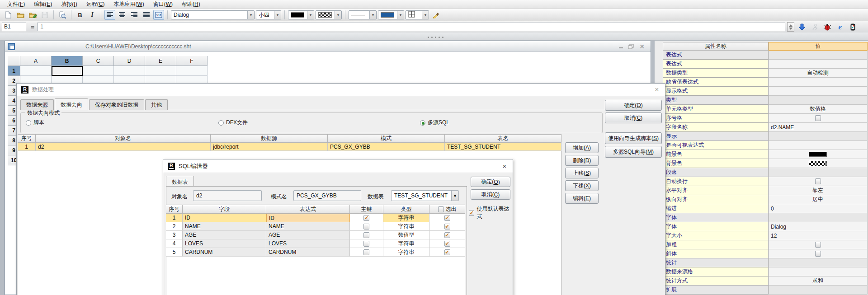  I want to click on font-name-select: Dialog ▾, so click(212, 15).